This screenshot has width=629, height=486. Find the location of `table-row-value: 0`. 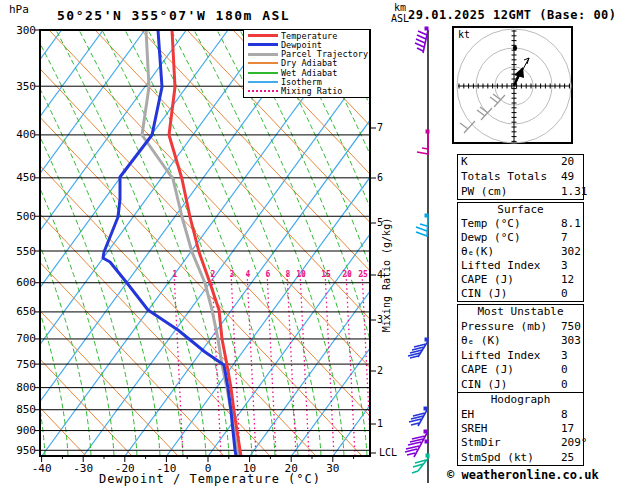

table-row-value: 0 is located at coordinates (564, 384).